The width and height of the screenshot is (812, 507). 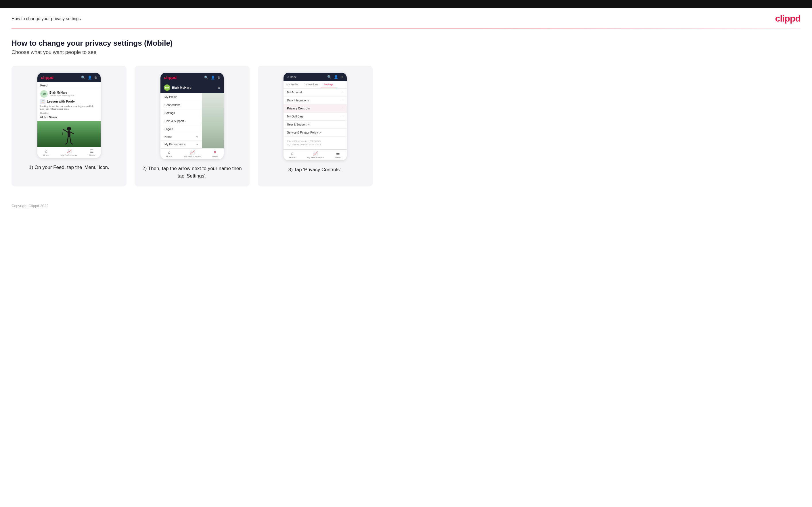 What do you see at coordinates (288, 77) in the screenshot?
I see `back-arrow-icon: <` at bounding box center [288, 77].